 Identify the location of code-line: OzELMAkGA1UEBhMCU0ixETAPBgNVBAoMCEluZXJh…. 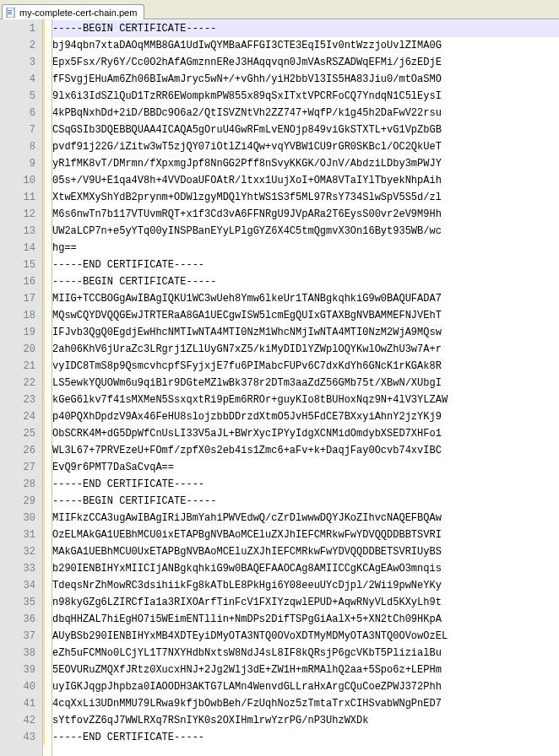
(306, 535).